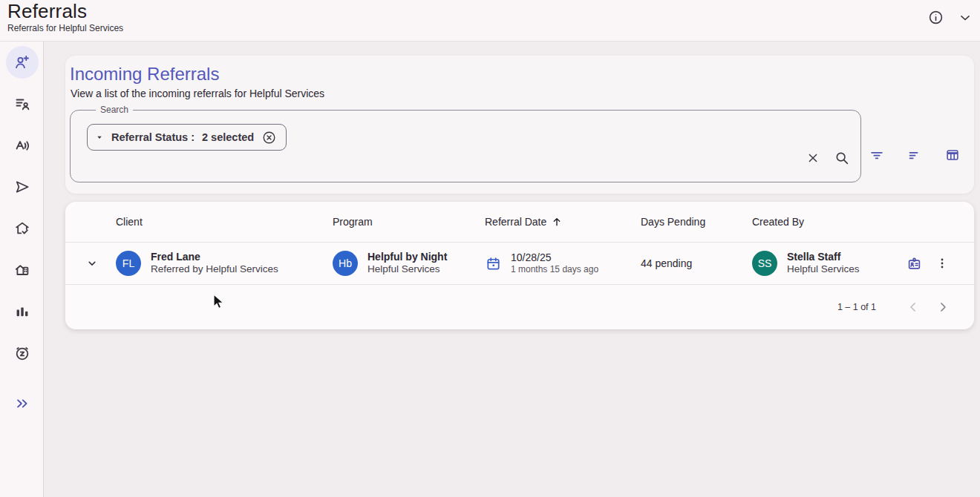  I want to click on days-pending-value: 44 pending, so click(667, 263).